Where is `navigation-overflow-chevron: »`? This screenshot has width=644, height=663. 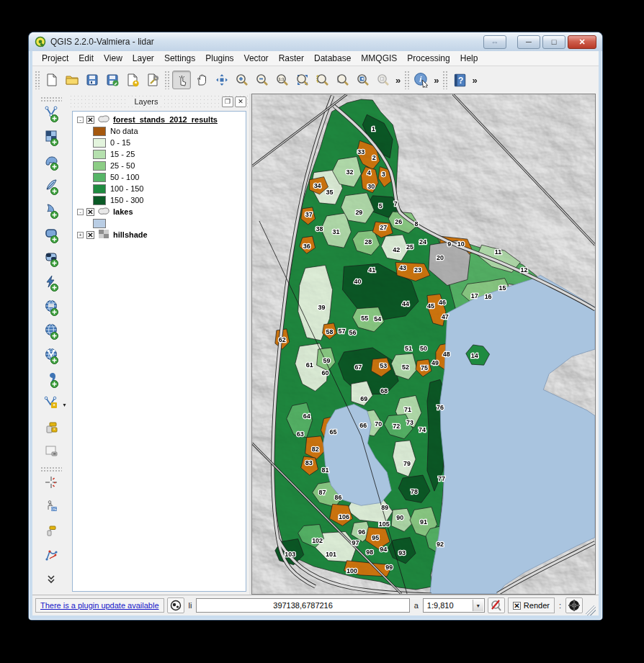
navigation-overflow-chevron: » is located at coordinates (398, 81).